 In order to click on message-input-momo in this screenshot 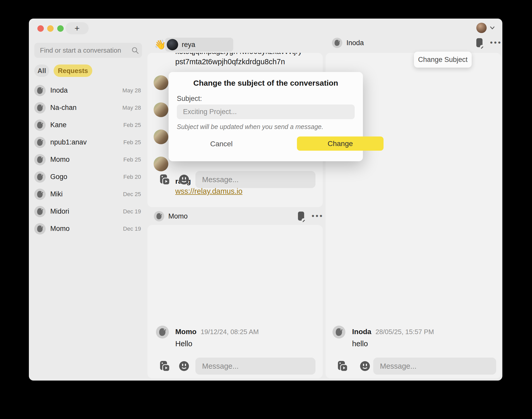, I will do `click(255, 366)`.